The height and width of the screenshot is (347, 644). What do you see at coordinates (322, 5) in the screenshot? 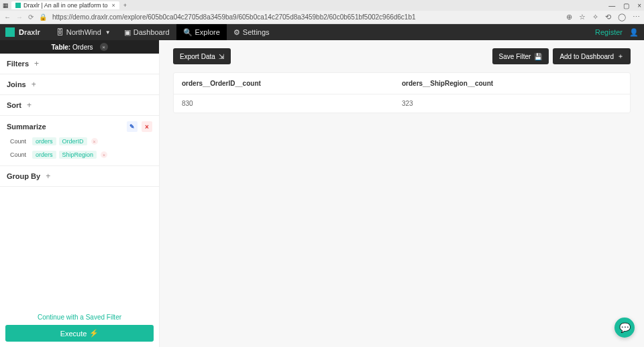
I see `window-titlebar: ▦ Draxlr | An all in one platform to × +…` at bounding box center [322, 5].